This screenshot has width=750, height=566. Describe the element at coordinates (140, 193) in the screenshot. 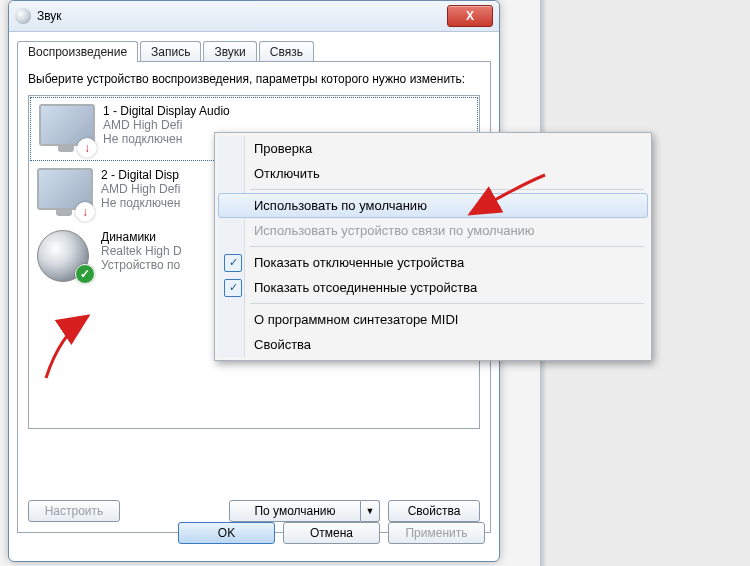

I see `device-text: 2 - Digital Disp AMD High Defi Не подклю…` at that location.